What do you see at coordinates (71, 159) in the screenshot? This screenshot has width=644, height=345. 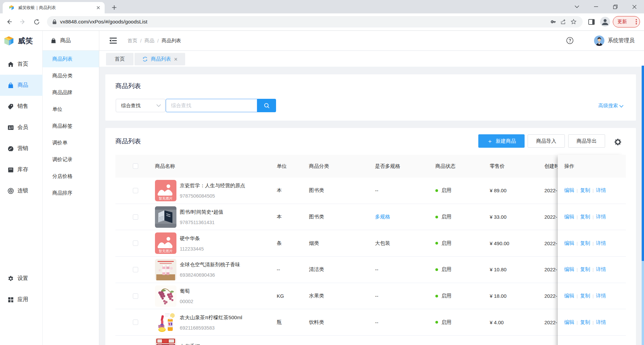 I see `submenu-item-调价记录: 调价记录` at bounding box center [71, 159].